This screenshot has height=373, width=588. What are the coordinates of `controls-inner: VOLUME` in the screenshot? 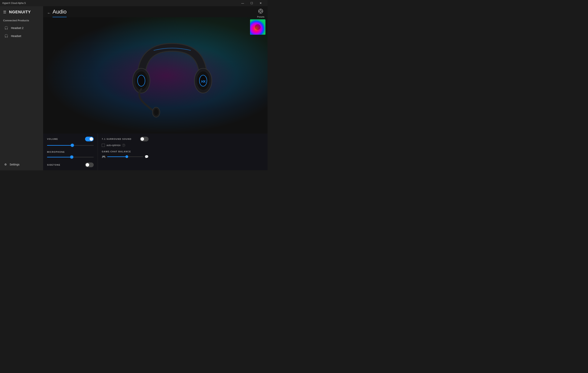 It's located at (98, 152).